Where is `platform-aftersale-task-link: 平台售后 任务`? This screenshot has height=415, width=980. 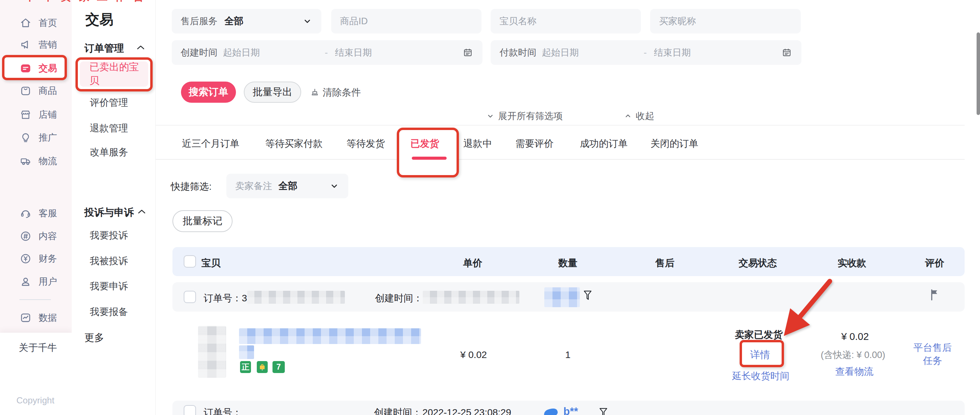
platform-aftersale-task-link: 平台售后 任务 is located at coordinates (933, 354).